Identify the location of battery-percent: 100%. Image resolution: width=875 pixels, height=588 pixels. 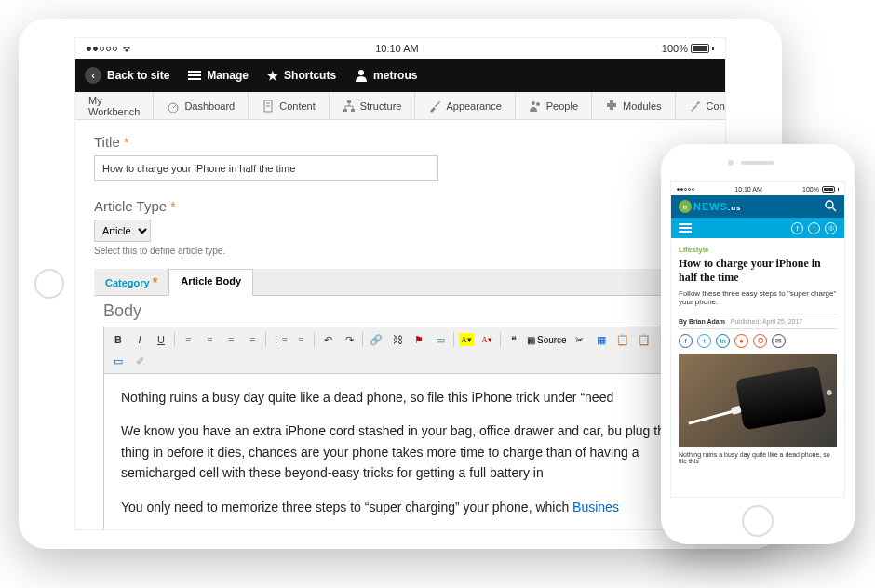
(811, 190).